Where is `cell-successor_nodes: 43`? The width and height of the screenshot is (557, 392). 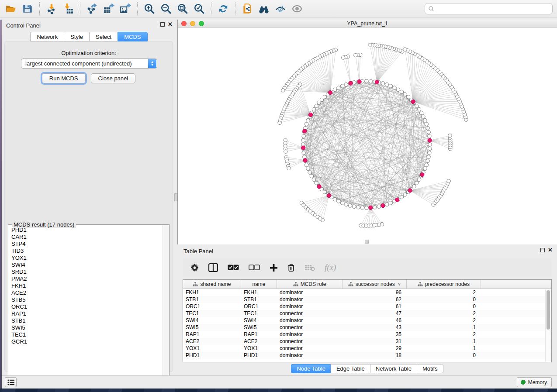 cell-successor_nodes: 43 is located at coordinates (375, 327).